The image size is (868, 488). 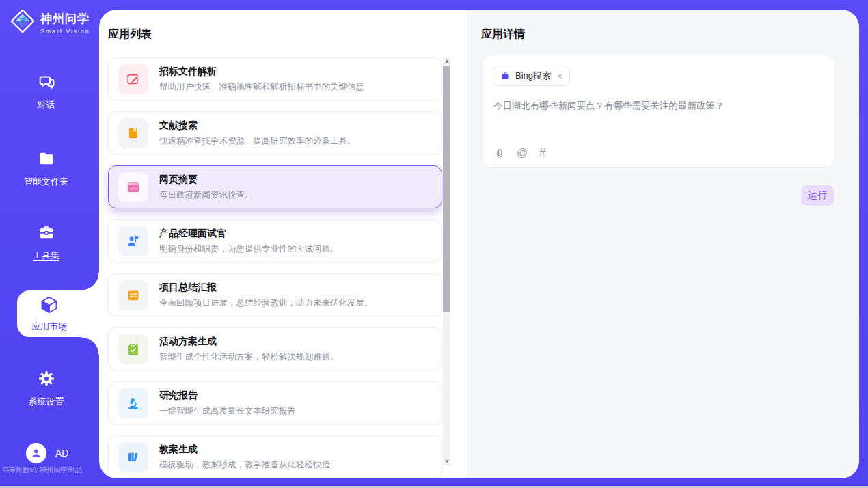 I want to click on composer-card: Bing搜索 × 今日湖北有哪些新闻要点？有哪些需要关注的最新政策？ @ #, so click(x=658, y=111).